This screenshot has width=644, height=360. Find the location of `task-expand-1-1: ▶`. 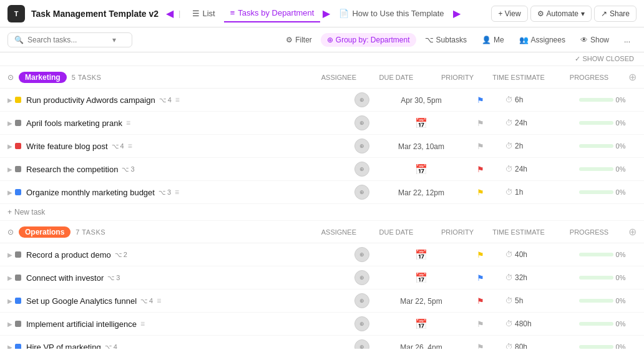

task-expand-1-1: ▶ is located at coordinates (10, 278).